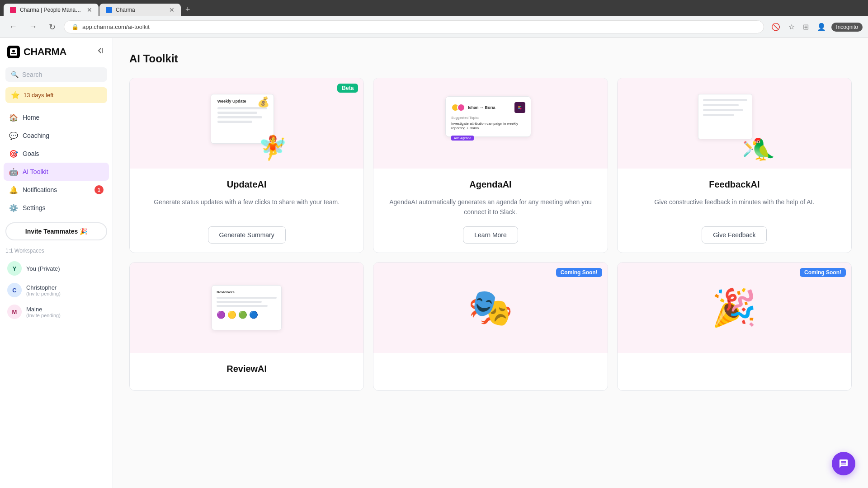 This screenshot has height=488, width=868. What do you see at coordinates (56, 51) in the screenshot?
I see `sidebar-logo-area: CHARMA` at bounding box center [56, 51].